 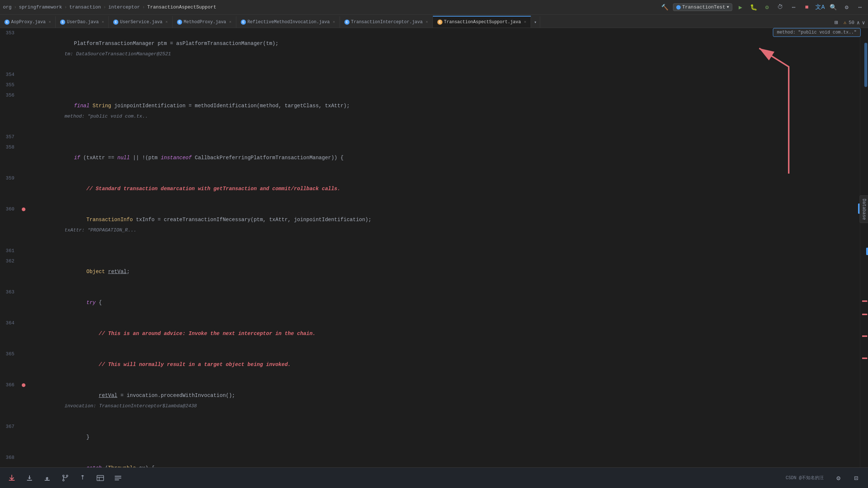 What do you see at coordinates (100, 478) in the screenshot?
I see `table-icon` at bounding box center [100, 478].